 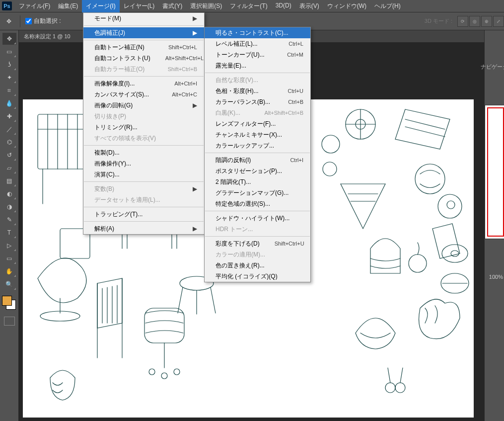 I want to click on tool-clone: ⌬, so click(x=9, y=142).